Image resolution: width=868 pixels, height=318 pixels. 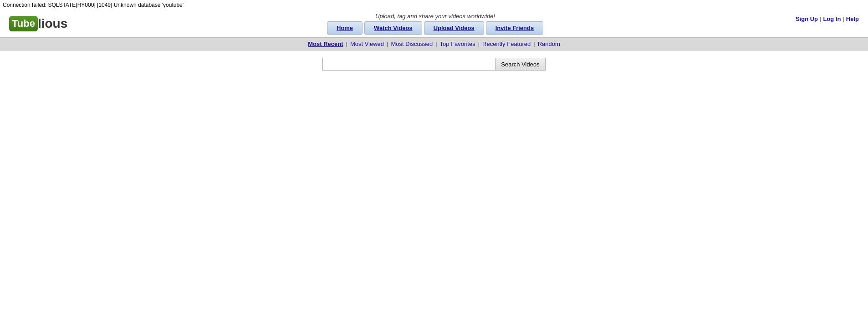 I want to click on login-link: Log In, so click(x=832, y=19).